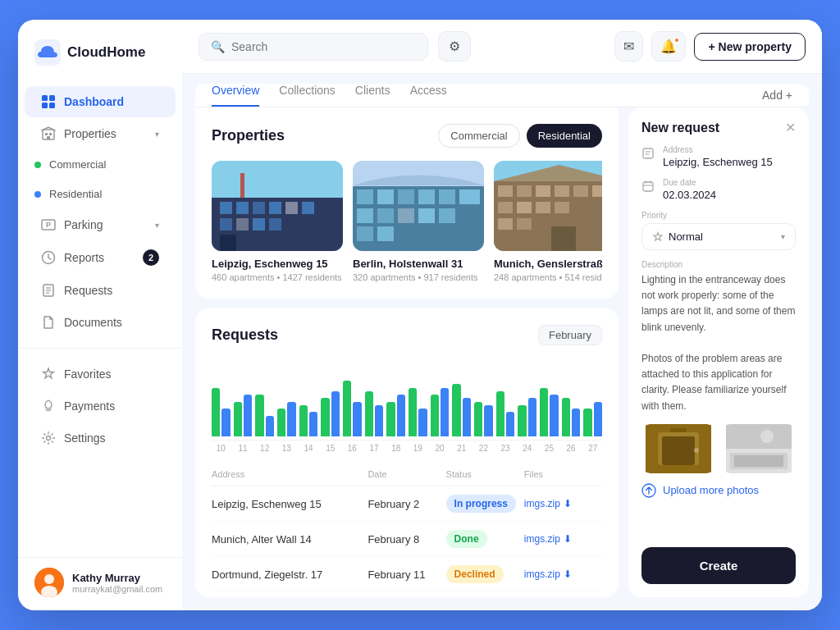  What do you see at coordinates (791, 128) in the screenshot?
I see `close-button: ✕` at bounding box center [791, 128].